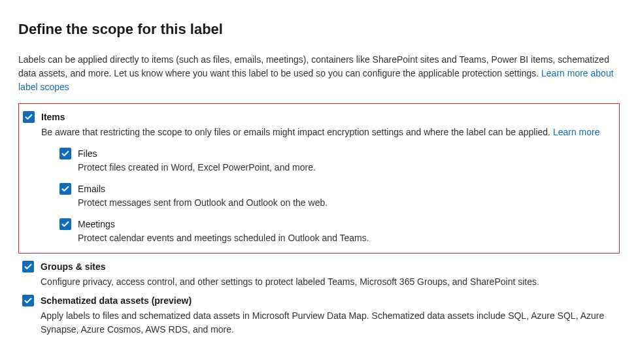 The image size is (638, 364). Describe the element at coordinates (319, 29) in the screenshot. I see `page-title: Define the scope for this label` at that location.